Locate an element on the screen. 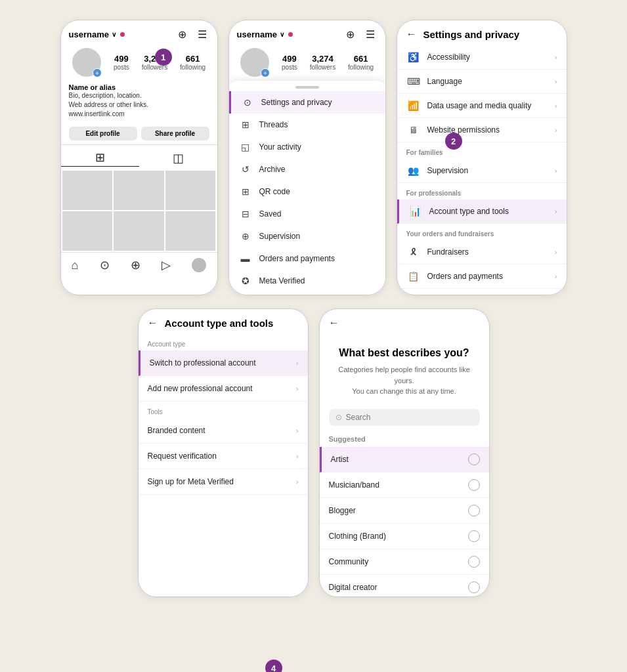 The width and height of the screenshot is (627, 672). tab-tagged: ◫ is located at coordinates (179, 158).